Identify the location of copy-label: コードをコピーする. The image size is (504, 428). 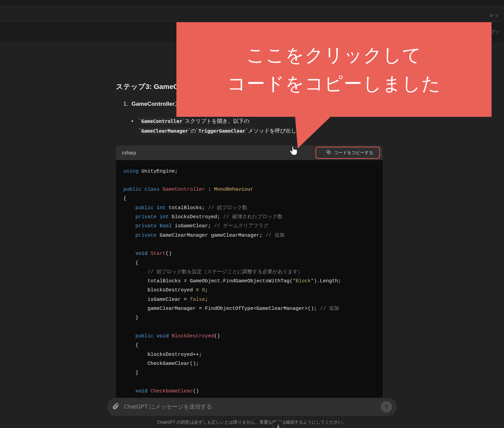
(353, 153).